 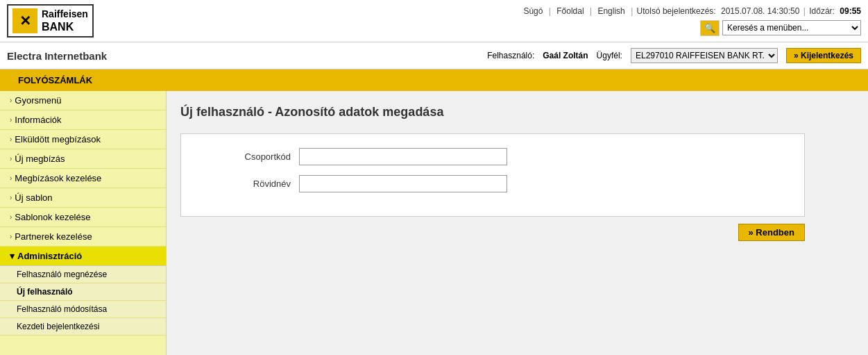 I want to click on logo-bank: BANK, so click(x=65, y=26).